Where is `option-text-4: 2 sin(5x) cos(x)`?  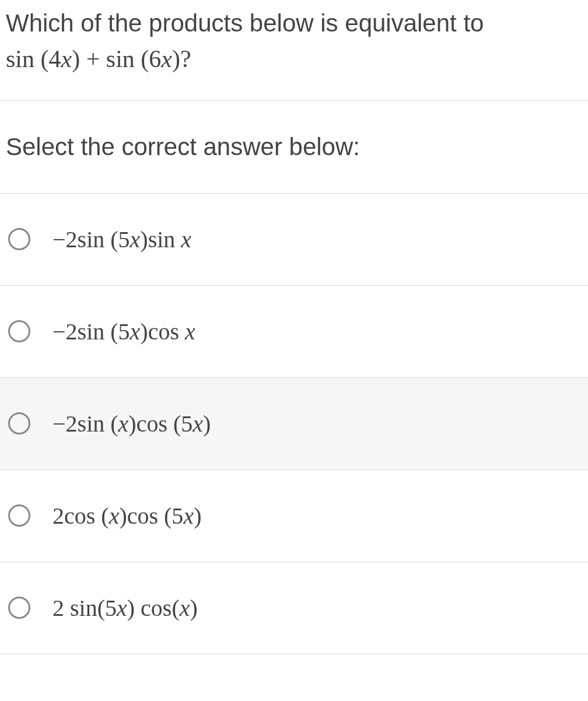
option-text-4: 2 sin(5x) cos(x) is located at coordinates (125, 608).